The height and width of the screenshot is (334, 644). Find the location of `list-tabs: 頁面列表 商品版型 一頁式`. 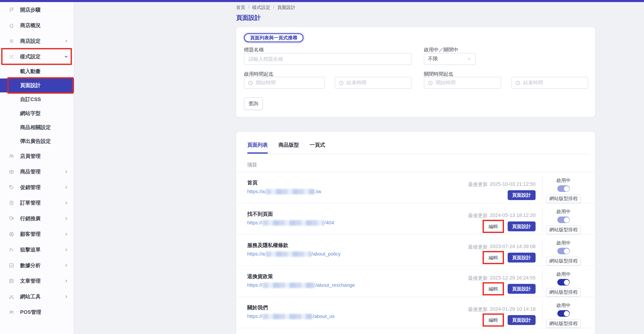

list-tabs: 頁面列表 商品版型 一頁式 is located at coordinates (286, 148).